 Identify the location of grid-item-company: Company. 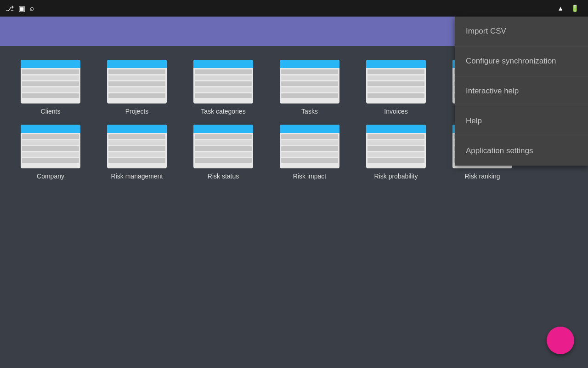
(51, 153).